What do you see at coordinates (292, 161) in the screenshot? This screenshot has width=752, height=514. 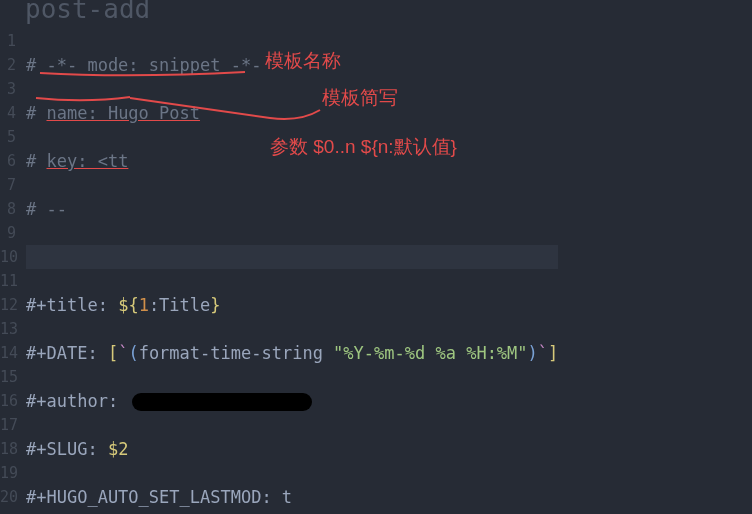 I see `code-line: # key: <tt` at bounding box center [292, 161].